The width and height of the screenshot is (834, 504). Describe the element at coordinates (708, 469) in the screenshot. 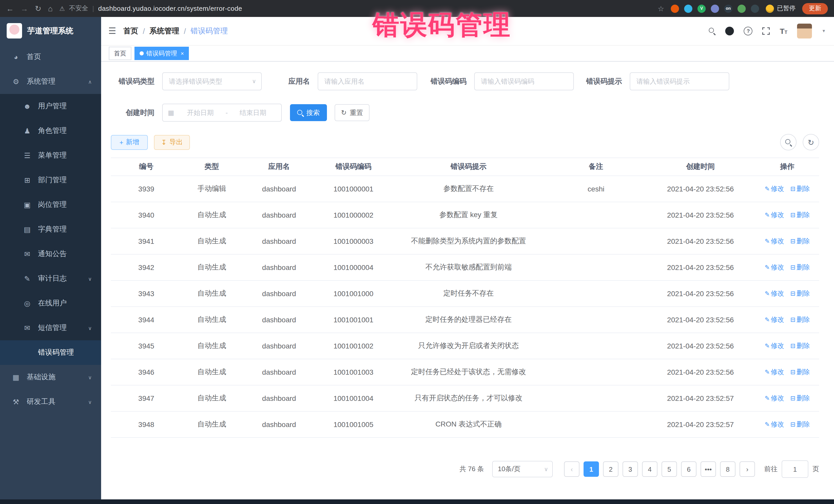

I see `more-pages-button: •••` at that location.